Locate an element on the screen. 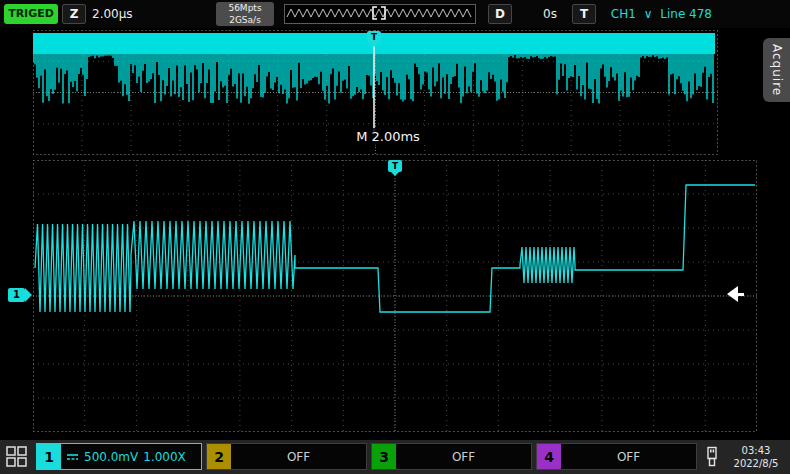 Image resolution: width=790 pixels, height=474 pixels. channel3-off-label: OFF is located at coordinates (464, 457).